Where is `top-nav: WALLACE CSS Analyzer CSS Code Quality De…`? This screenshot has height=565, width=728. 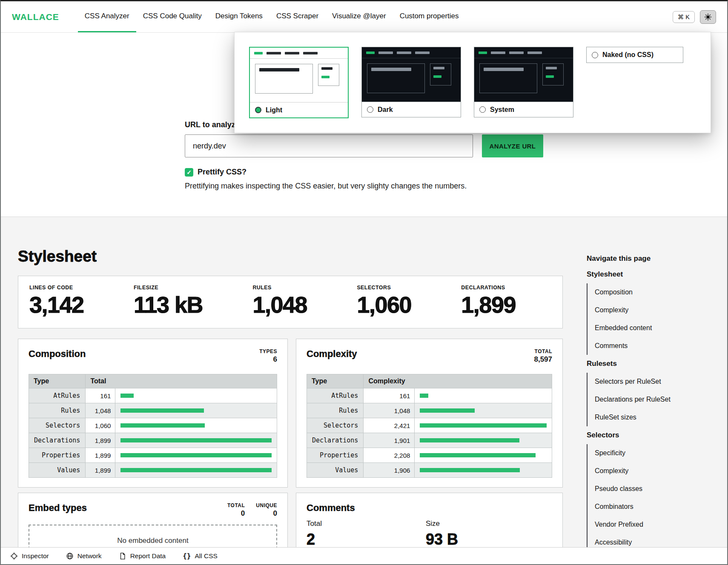 top-nav: WALLACE CSS Analyzer CSS Code Quality De… is located at coordinates (364, 17).